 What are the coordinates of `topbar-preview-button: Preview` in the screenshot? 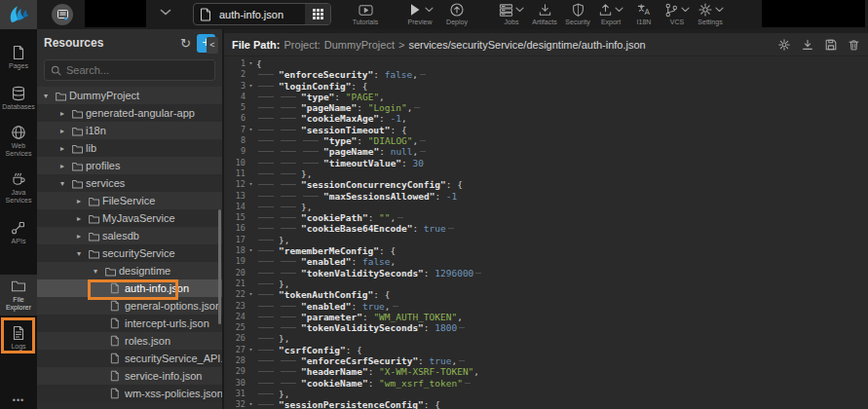 It's located at (420, 14).